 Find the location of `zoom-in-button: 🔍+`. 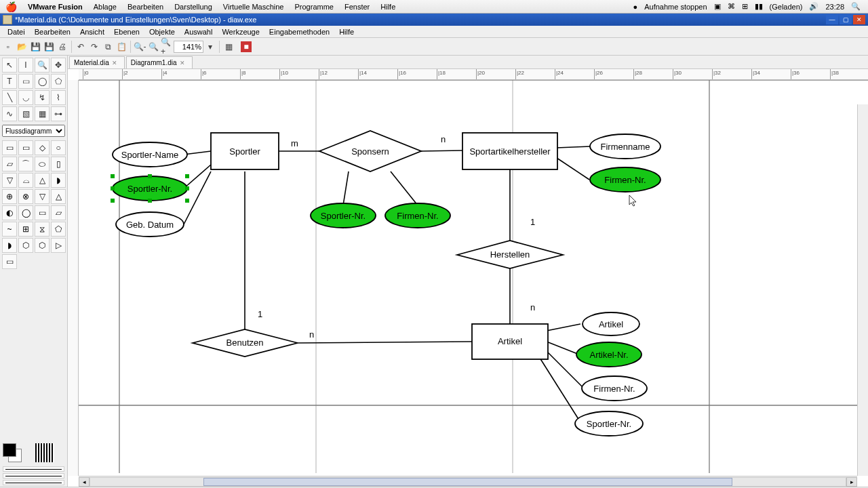

zoom-in-button: 🔍+ is located at coordinates (167, 47).